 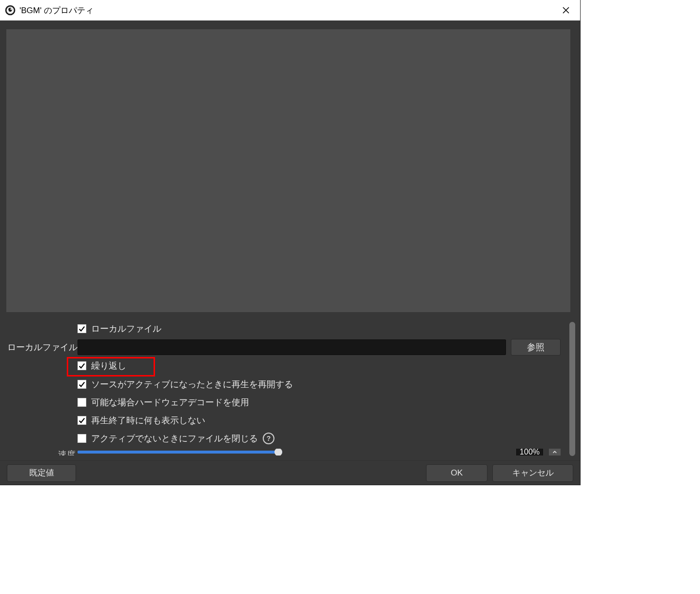 I want to click on speed-slider-thumb, so click(x=278, y=452).